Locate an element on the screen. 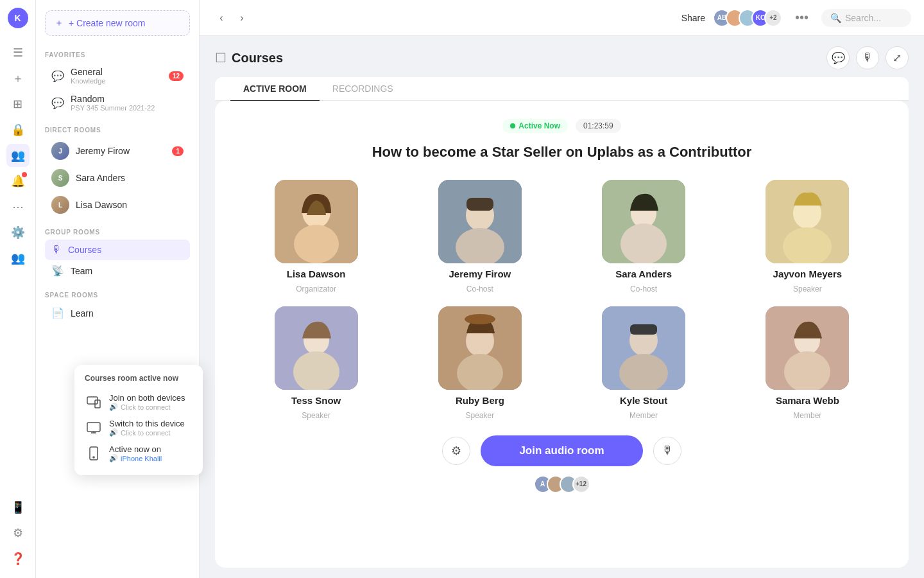 The height and width of the screenshot is (578, 924). samara-photo is located at coordinates (807, 348).